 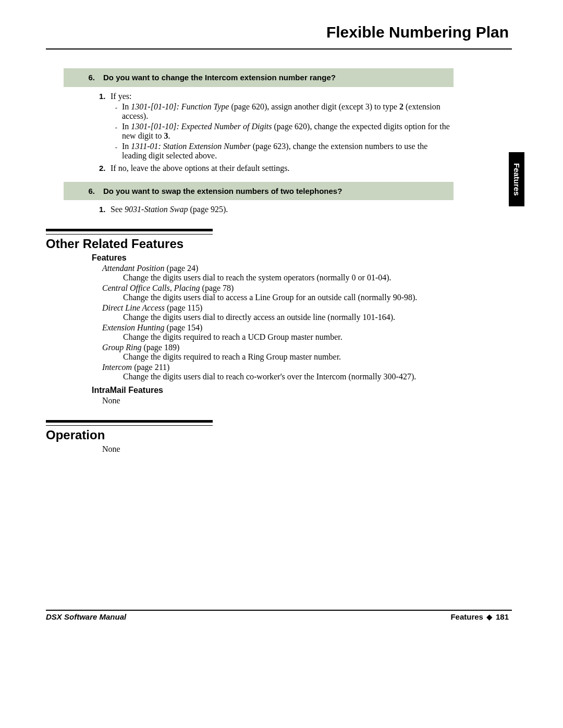 What do you see at coordinates (118, 209) in the screenshot?
I see `text: See` at bounding box center [118, 209].